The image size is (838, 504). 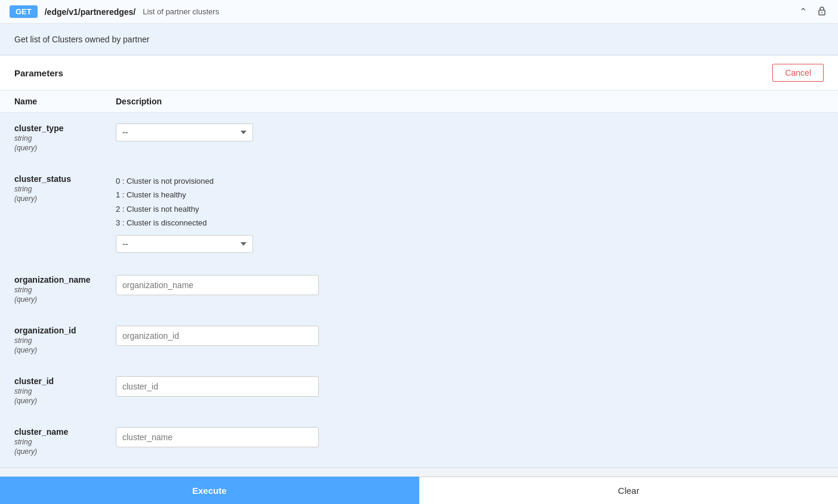 What do you see at coordinates (798, 73) in the screenshot?
I see `cancel-button: Cancel` at bounding box center [798, 73].